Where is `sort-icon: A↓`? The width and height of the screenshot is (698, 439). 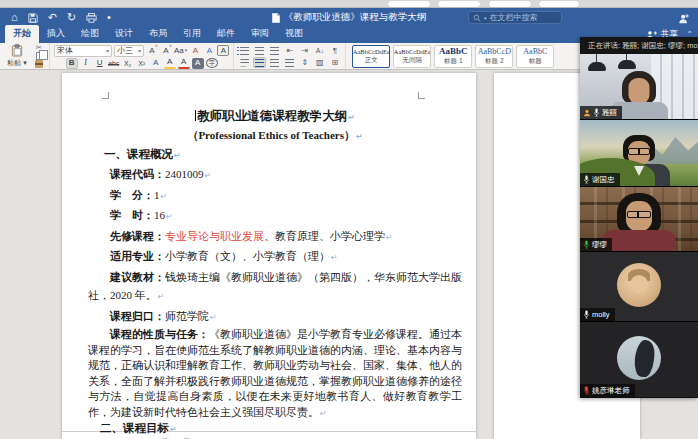
sort-icon: A↓ is located at coordinates (320, 50).